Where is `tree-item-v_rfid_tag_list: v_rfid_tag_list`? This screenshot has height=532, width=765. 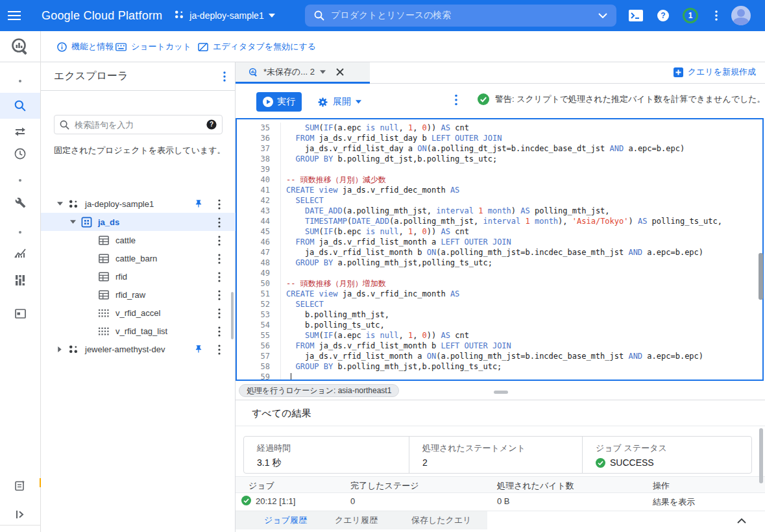
tree-item-v_rfid_tag_list: v_rfid_tag_list is located at coordinates (138, 331).